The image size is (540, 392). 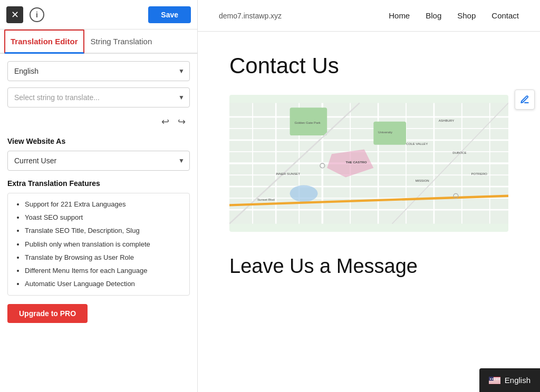 What do you see at coordinates (99, 237) in the screenshot?
I see `extra-features-section: Extra Translation Features Support for 2…` at bounding box center [99, 237].